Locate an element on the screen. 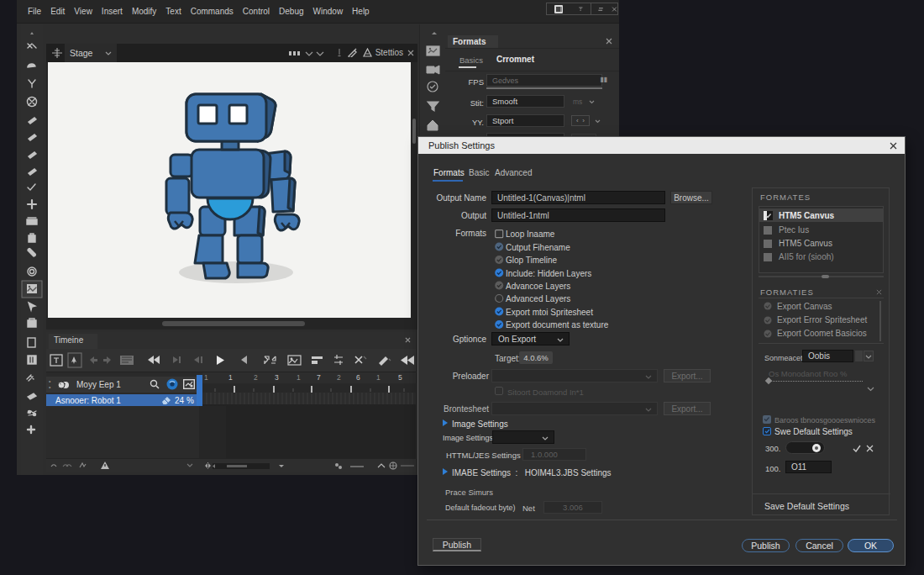 The height and width of the screenshot is (575, 924). svg-text: Cutput Fihename is located at coordinates (538, 247).